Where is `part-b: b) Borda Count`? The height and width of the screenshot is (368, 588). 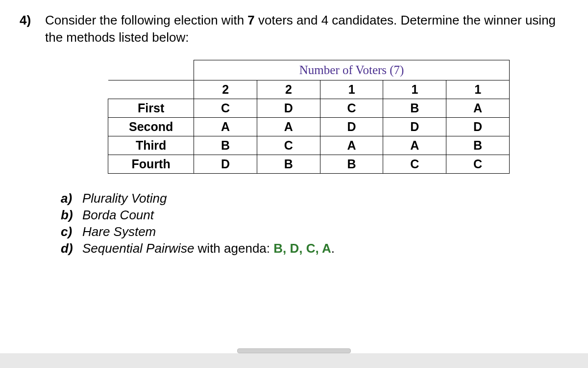 part-b: b) Borda Count is located at coordinates (315, 215).